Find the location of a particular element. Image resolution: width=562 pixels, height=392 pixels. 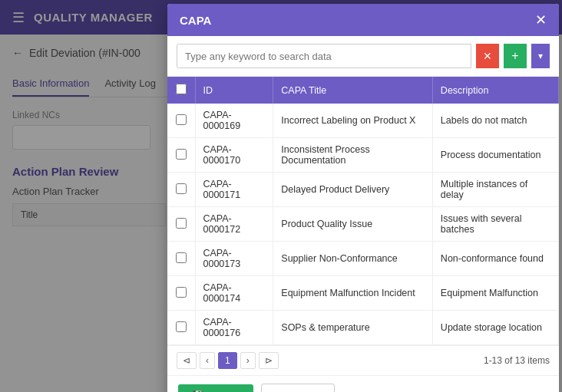

row-title: Supplier Non-Conformance is located at coordinates (353, 259).